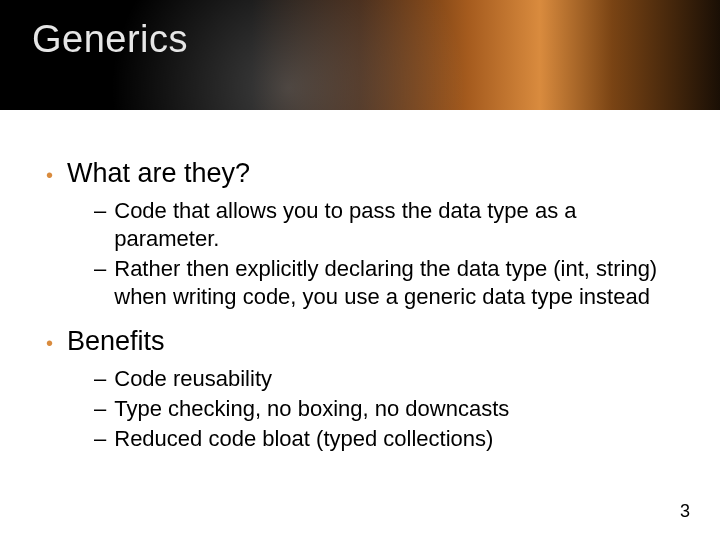  Describe the element at coordinates (360, 174) in the screenshot. I see `bullet-heading: • What are they?` at that location.